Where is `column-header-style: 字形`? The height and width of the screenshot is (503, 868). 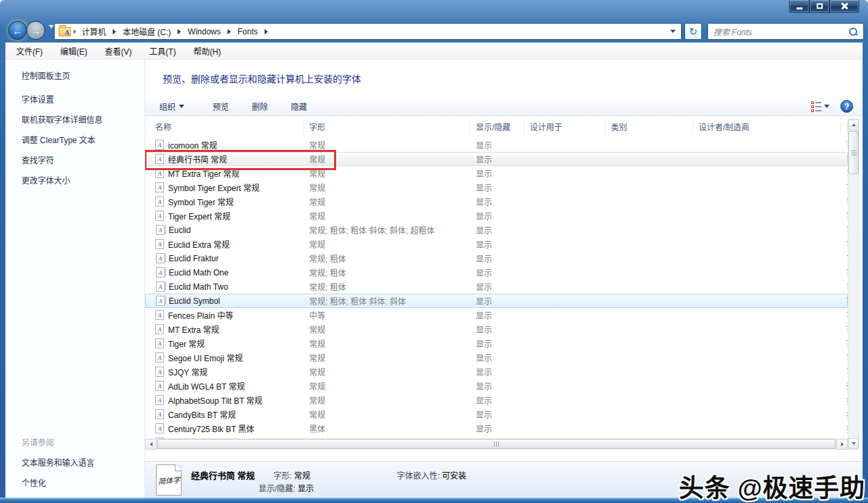 column-header-style: 字形 is located at coordinates (387, 128).